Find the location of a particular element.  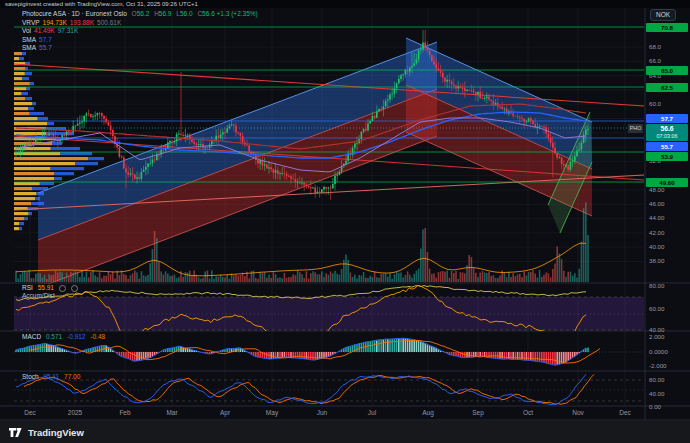

indicator-legend-row: Vol41.49K97.31K is located at coordinates (140, 32).